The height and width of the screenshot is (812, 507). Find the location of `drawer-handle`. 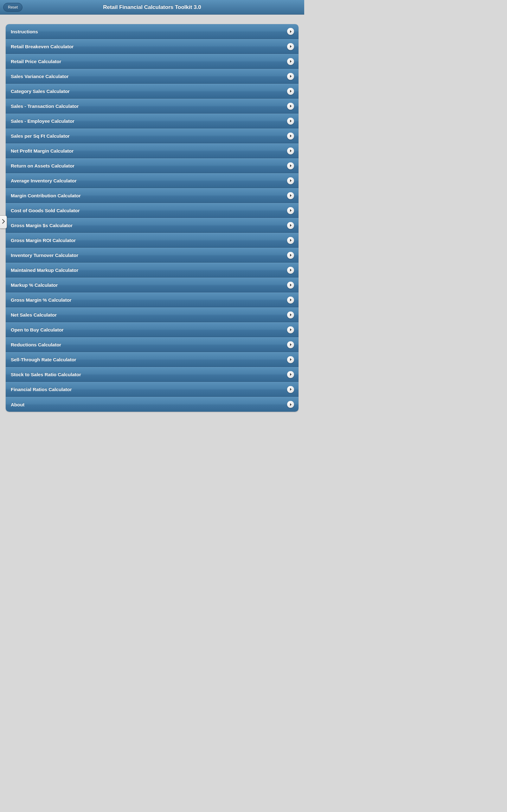

drawer-handle is located at coordinates (3, 222).